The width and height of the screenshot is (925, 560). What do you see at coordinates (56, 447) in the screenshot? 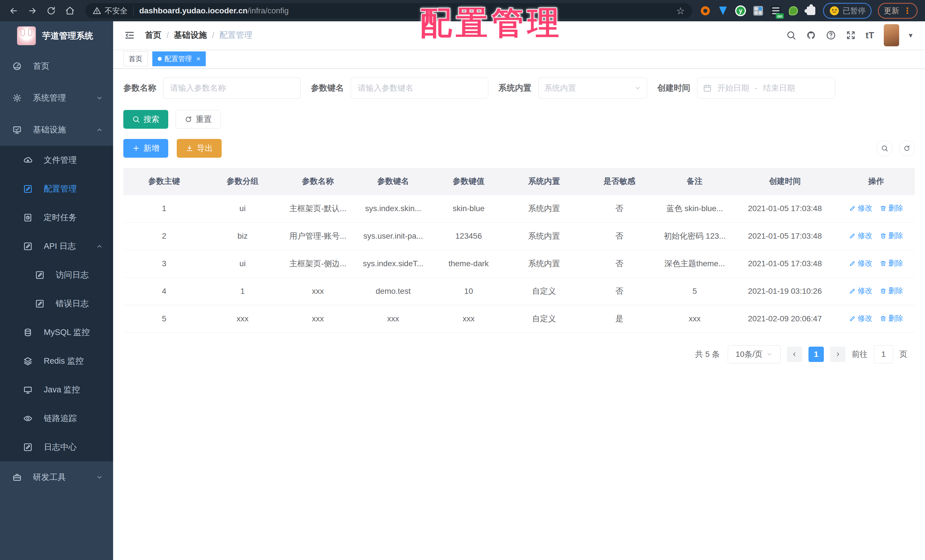
I see `sidebar-item-log-center: 日志中心` at bounding box center [56, 447].